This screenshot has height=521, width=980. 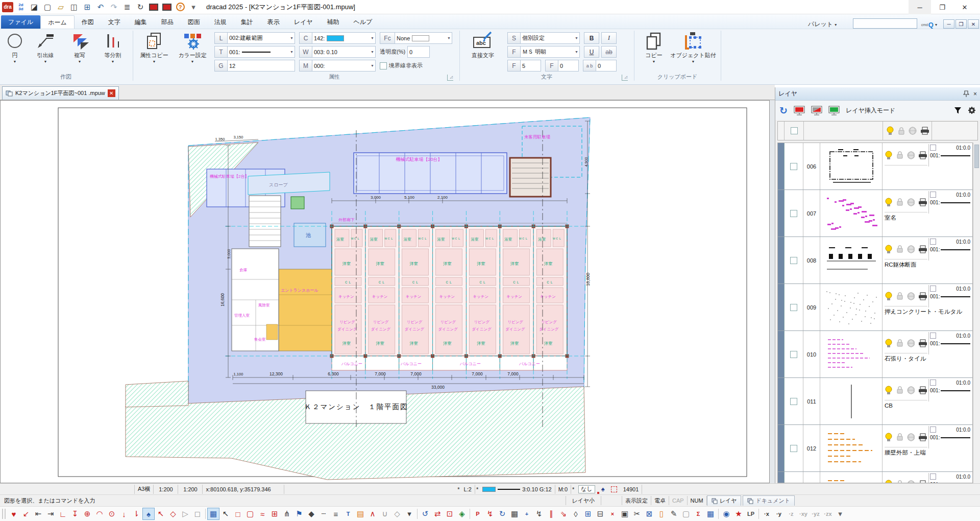 I want to click on view-scale: 1:200, so click(x=190, y=489).